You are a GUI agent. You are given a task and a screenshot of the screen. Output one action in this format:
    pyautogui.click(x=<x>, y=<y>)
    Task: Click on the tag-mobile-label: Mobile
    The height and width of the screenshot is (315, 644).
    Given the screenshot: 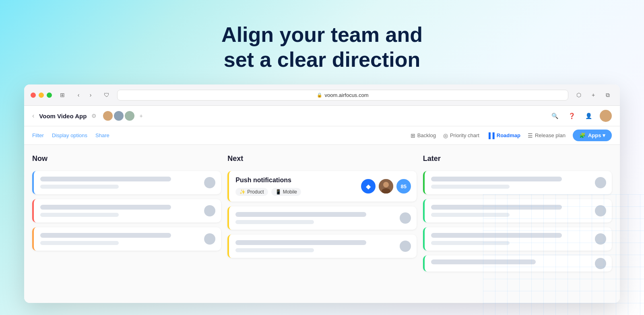 What is the action you would take?
    pyautogui.click(x=290, y=192)
    